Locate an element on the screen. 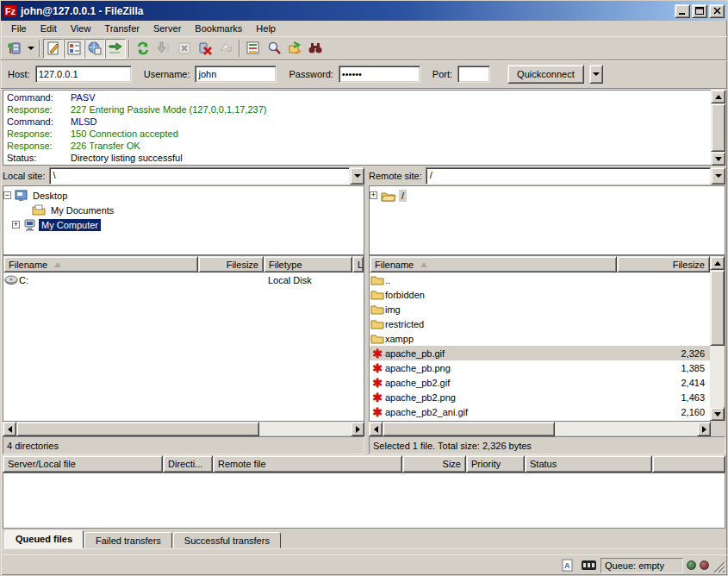 The width and height of the screenshot is (728, 576). toggle-transfer-queue-button is located at coordinates (115, 48).